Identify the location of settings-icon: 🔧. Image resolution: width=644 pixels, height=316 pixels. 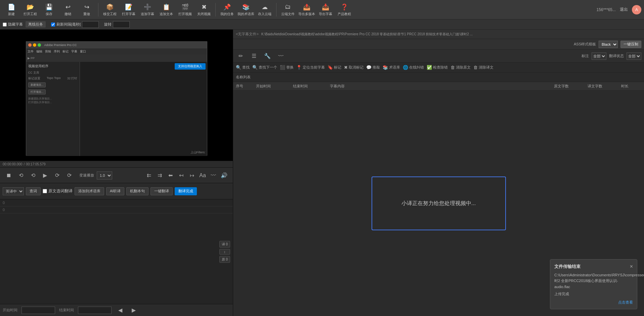
(267, 56).